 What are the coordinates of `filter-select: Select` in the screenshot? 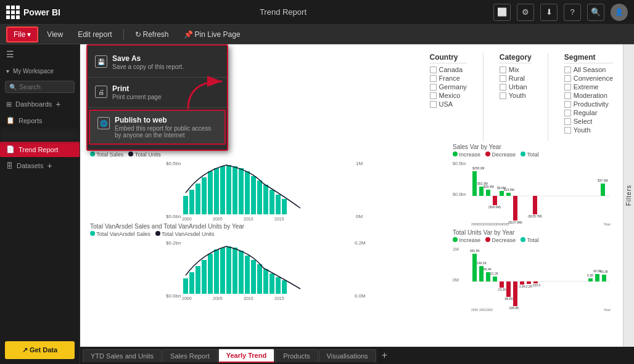 It's located at (588, 121).